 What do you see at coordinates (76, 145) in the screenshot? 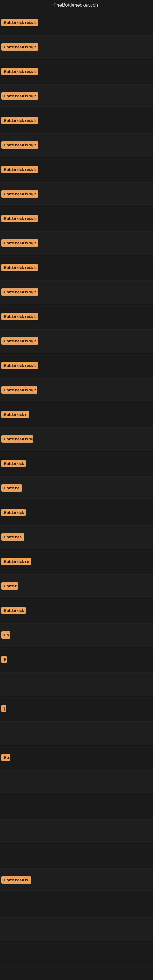
I see `result-row-6: Bottleneck result` at bounding box center [76, 145].